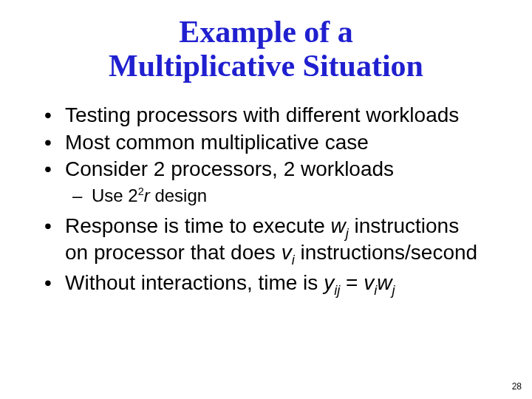  I want to click on sub-bullet-1-post: design, so click(179, 195).